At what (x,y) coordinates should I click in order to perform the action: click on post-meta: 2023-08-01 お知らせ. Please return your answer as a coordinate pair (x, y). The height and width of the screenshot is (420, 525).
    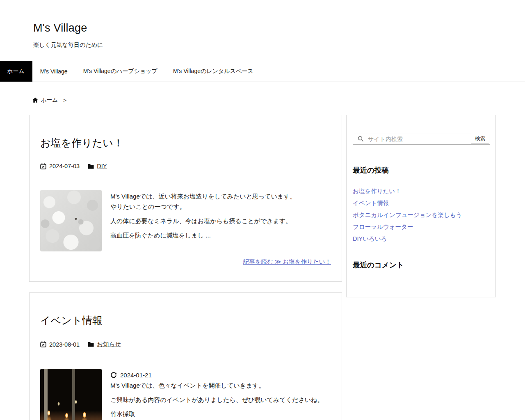
    Looking at the image, I should click on (185, 345).